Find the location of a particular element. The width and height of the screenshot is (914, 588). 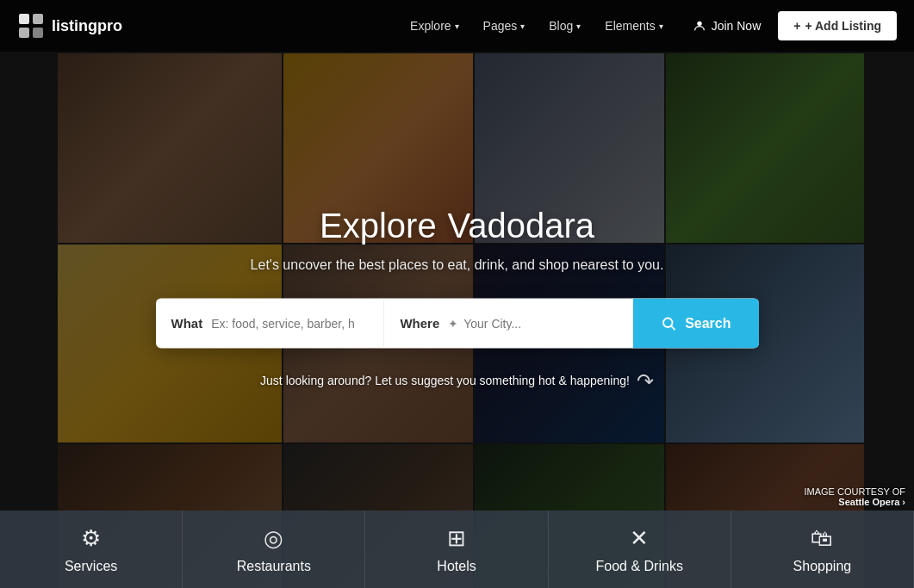

what-input is located at coordinates (289, 323).